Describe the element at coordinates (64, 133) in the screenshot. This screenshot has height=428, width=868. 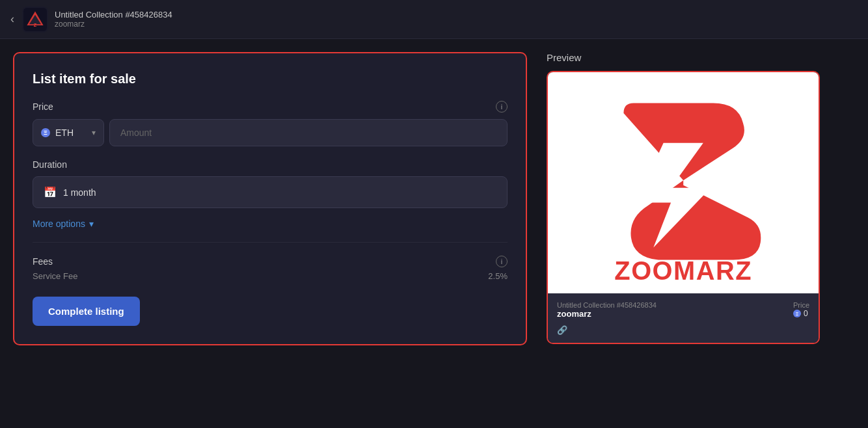
I see `currency-label: ETH` at that location.